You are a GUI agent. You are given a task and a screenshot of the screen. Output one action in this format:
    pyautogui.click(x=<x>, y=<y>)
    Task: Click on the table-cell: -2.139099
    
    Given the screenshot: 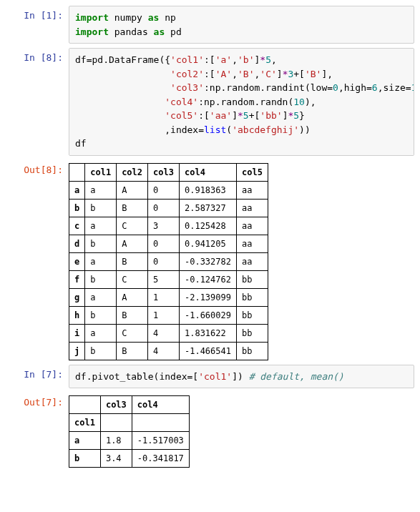 What is the action you would take?
    pyautogui.click(x=207, y=297)
    